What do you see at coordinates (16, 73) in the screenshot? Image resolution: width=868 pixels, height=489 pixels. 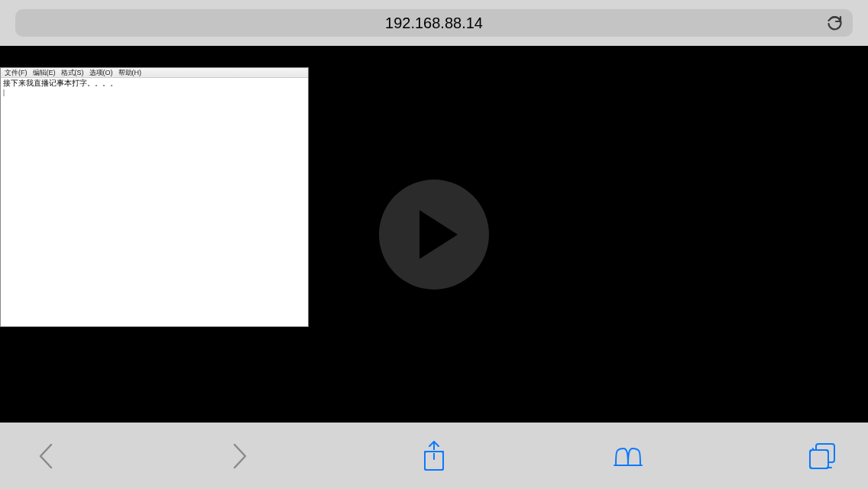 I see `menu-file: 文件(F)` at bounding box center [16, 73].